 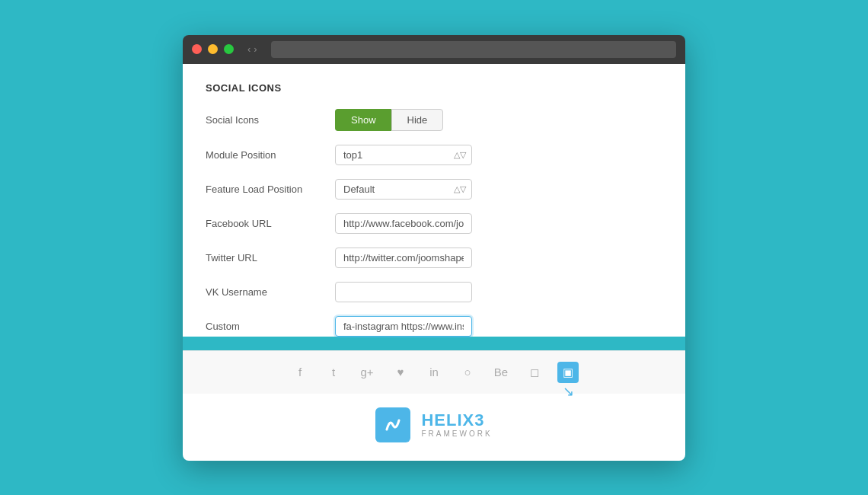 What do you see at coordinates (196, 49) in the screenshot?
I see `close-button` at bounding box center [196, 49].